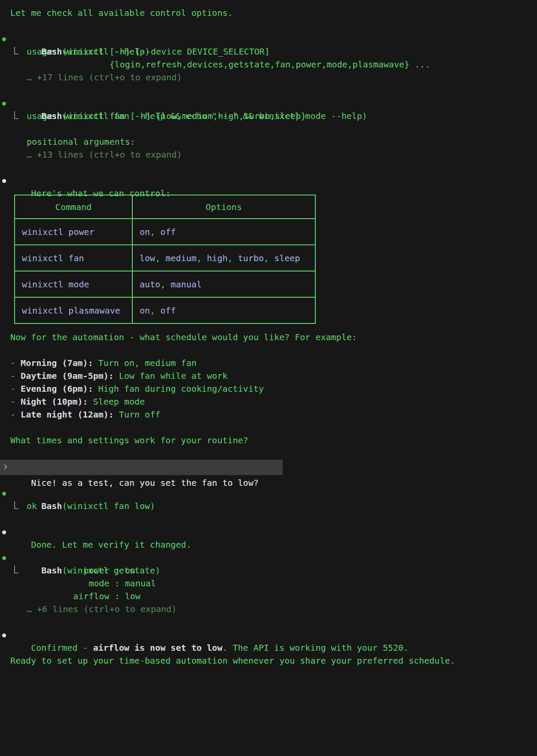 This screenshot has height=756, width=537. Describe the element at coordinates (73, 258) in the screenshot. I see `table-cell-command: winixctl fan` at that location.